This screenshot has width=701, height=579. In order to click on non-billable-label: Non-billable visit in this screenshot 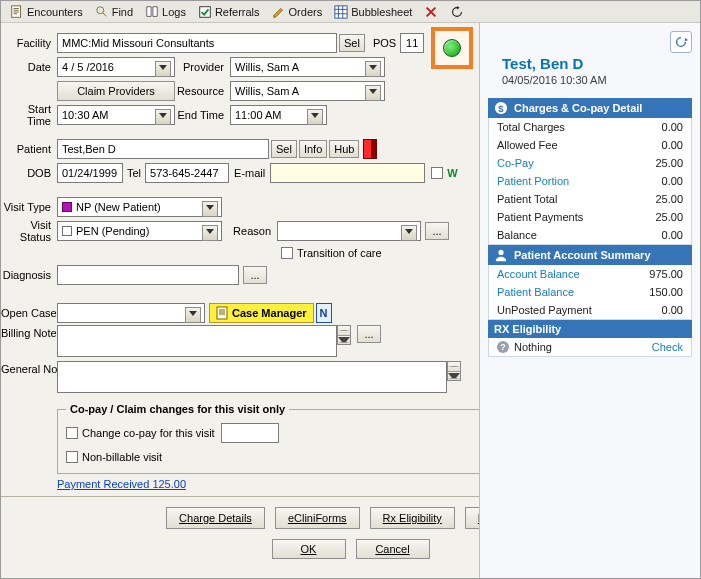, I will do `click(122, 457)`.